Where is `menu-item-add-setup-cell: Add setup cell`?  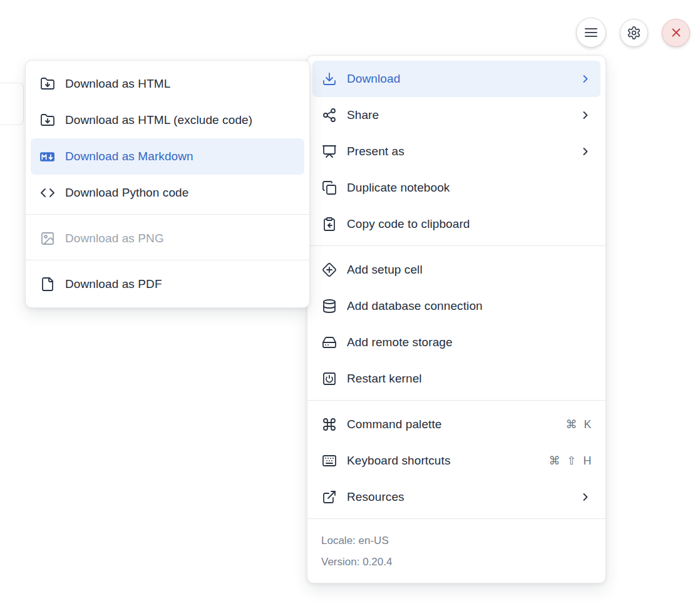
menu-item-add-setup-cell: Add setup cell is located at coordinates (456, 270).